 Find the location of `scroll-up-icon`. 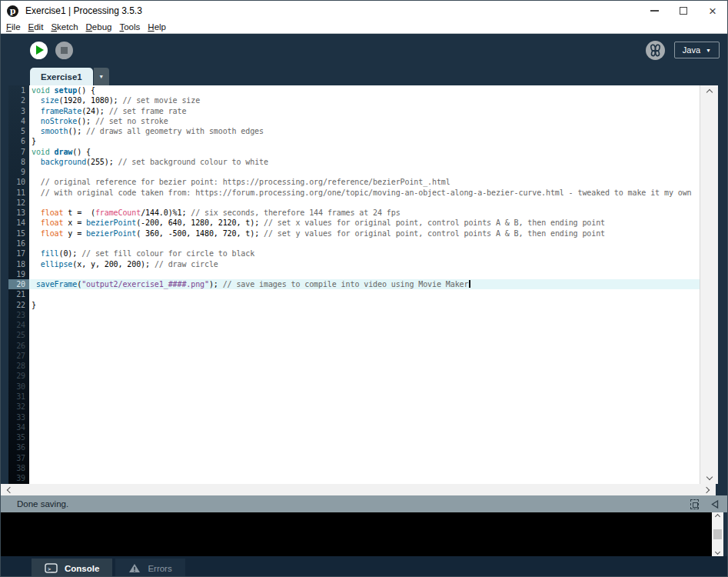

scroll-up-icon is located at coordinates (718, 517).